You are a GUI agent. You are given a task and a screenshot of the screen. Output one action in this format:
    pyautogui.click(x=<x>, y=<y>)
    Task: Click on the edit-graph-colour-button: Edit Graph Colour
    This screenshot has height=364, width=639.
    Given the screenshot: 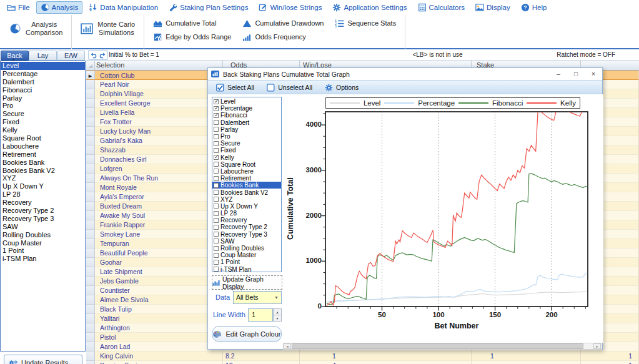 What is the action you would take?
    pyautogui.click(x=247, y=334)
    